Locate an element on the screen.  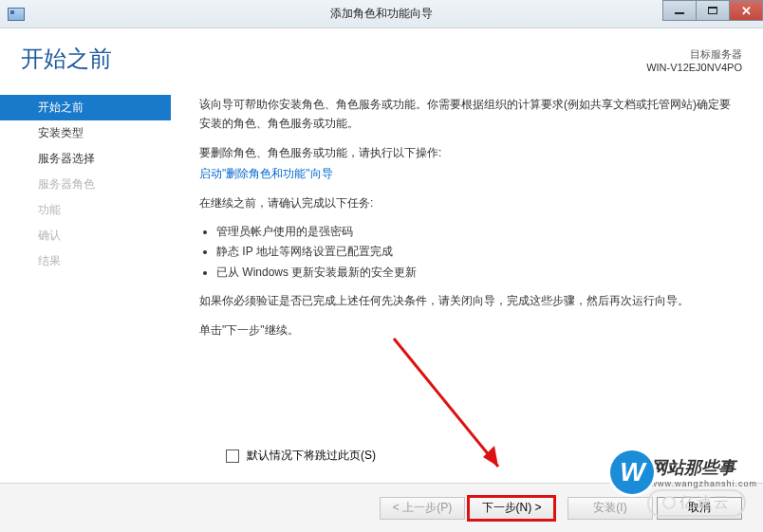
task-item: 静态 IP 地址等网络设置已配置完成 is located at coordinates (475, 251).